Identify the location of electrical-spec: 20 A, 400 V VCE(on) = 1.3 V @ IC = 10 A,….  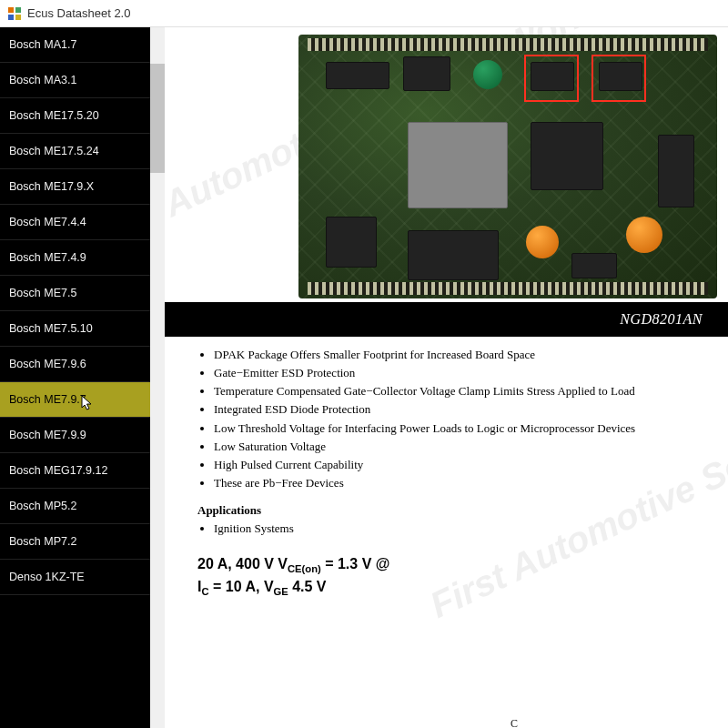
(446, 573).